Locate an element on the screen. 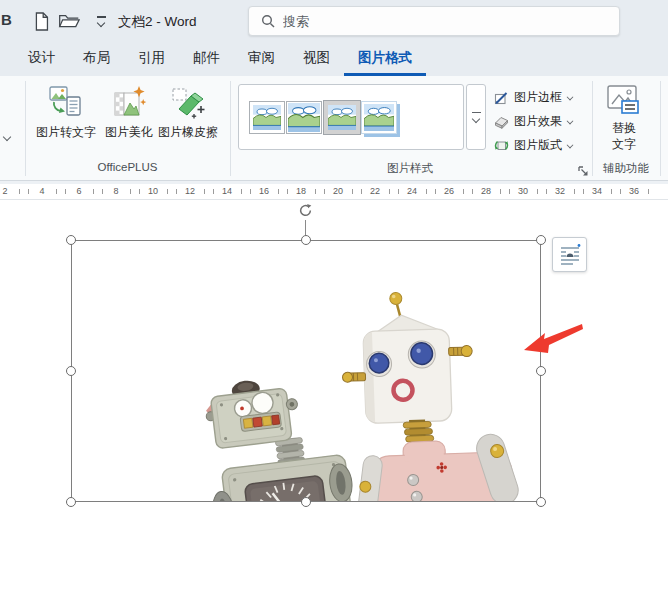 This screenshot has height=608, width=668. search-input is located at coordinates (433, 22).